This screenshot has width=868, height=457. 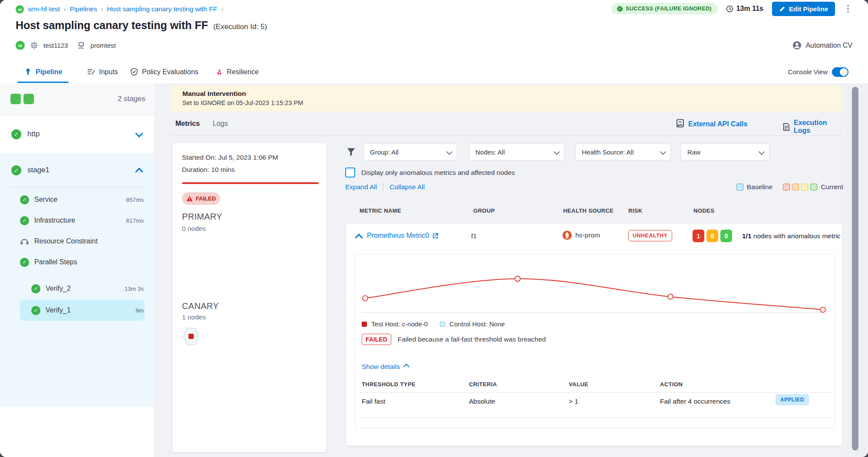 What do you see at coordinates (46, 200) in the screenshot?
I see `step-label: Service` at bounding box center [46, 200].